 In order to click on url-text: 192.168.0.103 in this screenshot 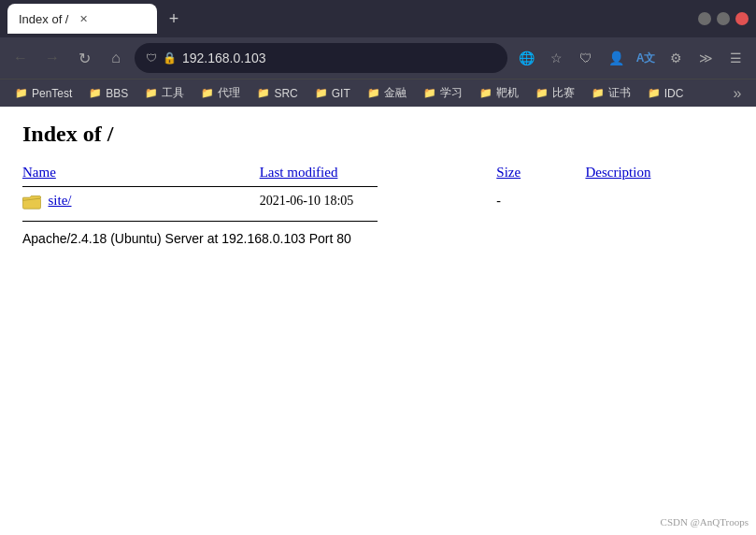, I will do `click(224, 58)`.